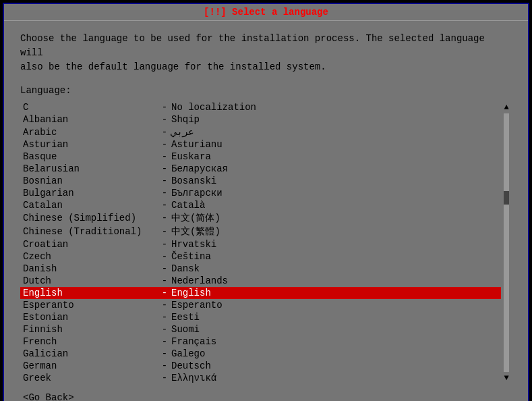 This screenshot has width=532, height=401. What do you see at coordinates (260, 119) in the screenshot?
I see `language-item: Albanian-Shqip` at bounding box center [260, 119].